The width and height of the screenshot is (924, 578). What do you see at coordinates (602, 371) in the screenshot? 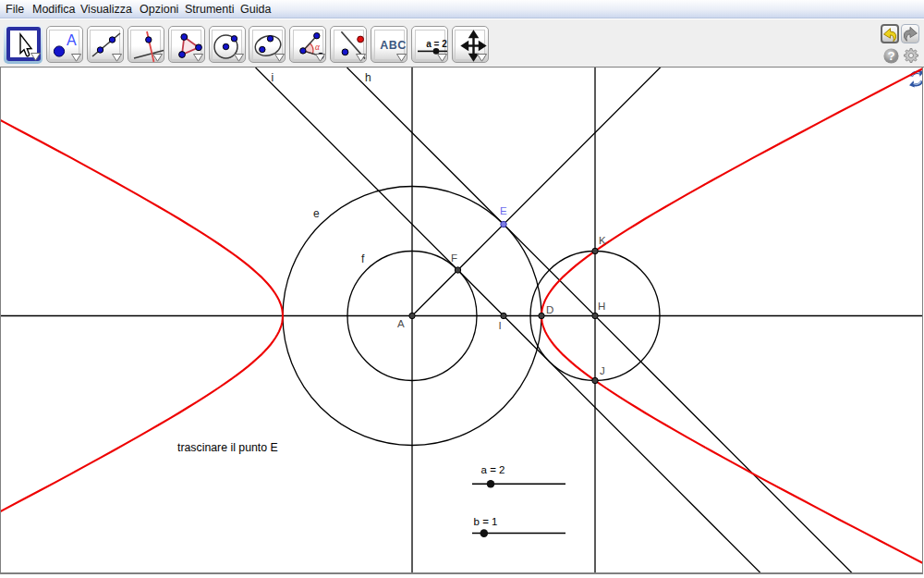
I see `svg-text: J` at bounding box center [602, 371].